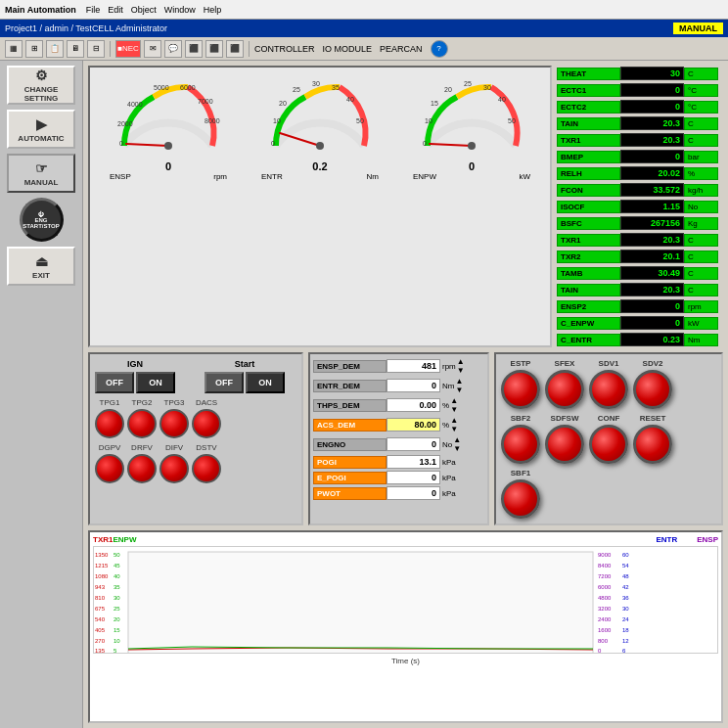  Describe the element at coordinates (265, 383) in the screenshot. I see `start-on-button: ON` at that location.